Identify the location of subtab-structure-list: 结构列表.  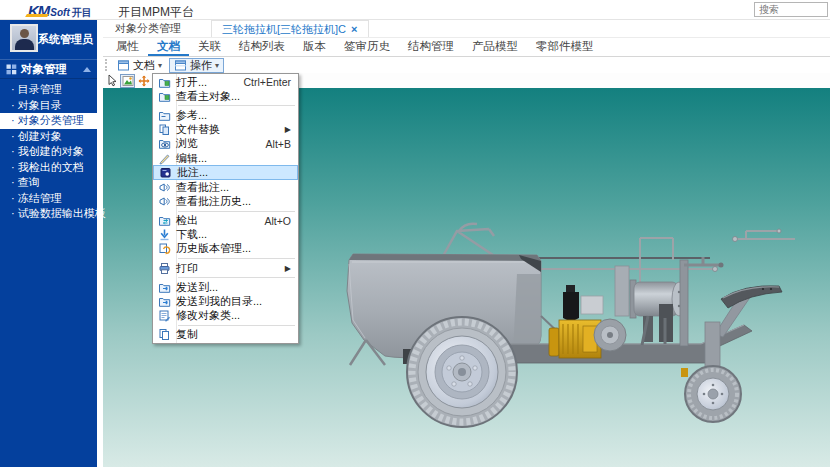
(262, 47).